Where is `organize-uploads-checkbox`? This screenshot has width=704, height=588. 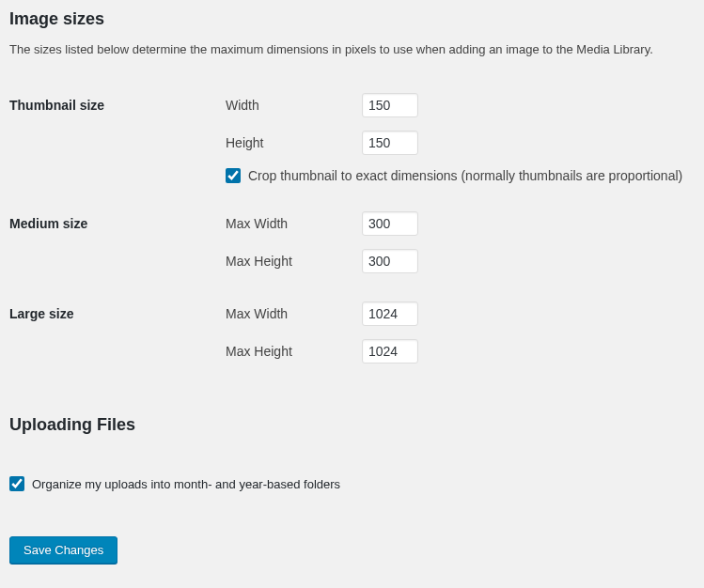 organize-uploads-checkbox is located at coordinates (17, 484).